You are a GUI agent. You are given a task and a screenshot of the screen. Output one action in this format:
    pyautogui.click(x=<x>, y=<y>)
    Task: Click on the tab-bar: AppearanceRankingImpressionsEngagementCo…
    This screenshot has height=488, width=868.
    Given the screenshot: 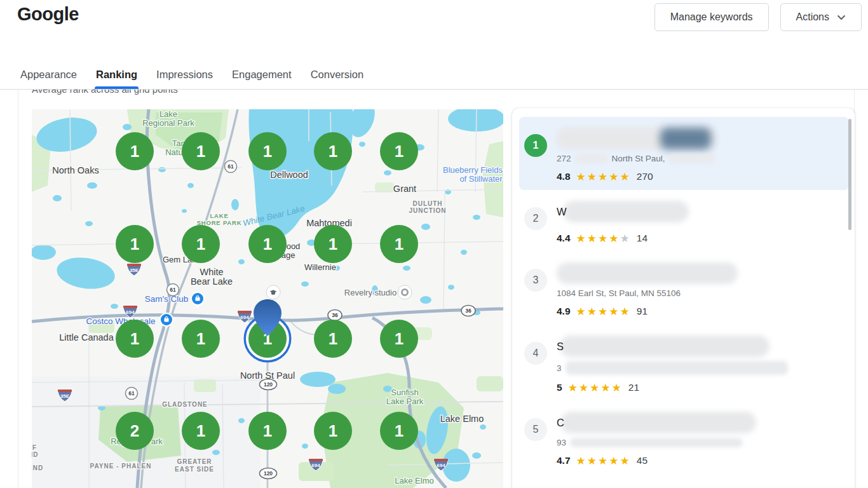 What is the action you would take?
    pyautogui.click(x=192, y=79)
    